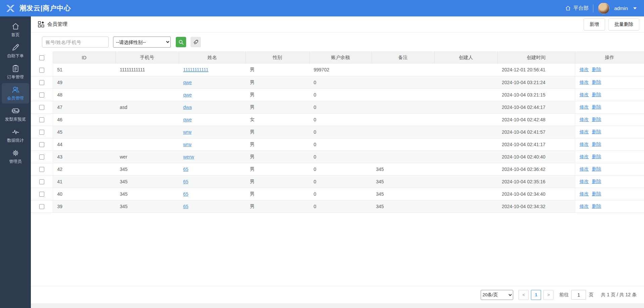  Describe the element at coordinates (15, 93) in the screenshot. I see `sidebar-item-members: 会员管理` at that location.